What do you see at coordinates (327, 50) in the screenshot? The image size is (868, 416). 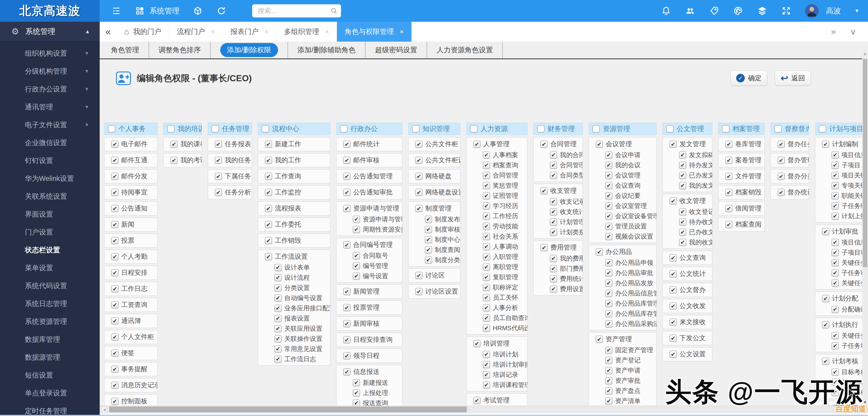 I see `sub-tab: 添加/删除辅助角色` at bounding box center [327, 50].